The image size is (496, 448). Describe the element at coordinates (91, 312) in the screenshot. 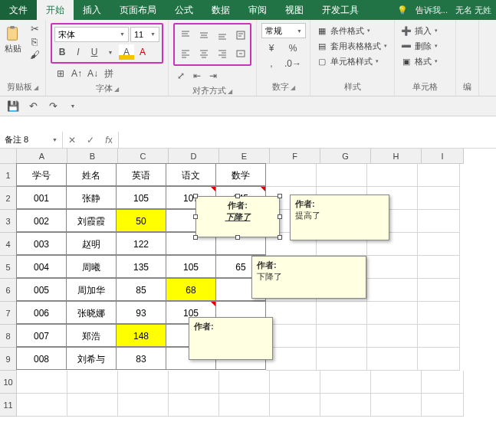

I see `cell: 张晓娜` at that location.